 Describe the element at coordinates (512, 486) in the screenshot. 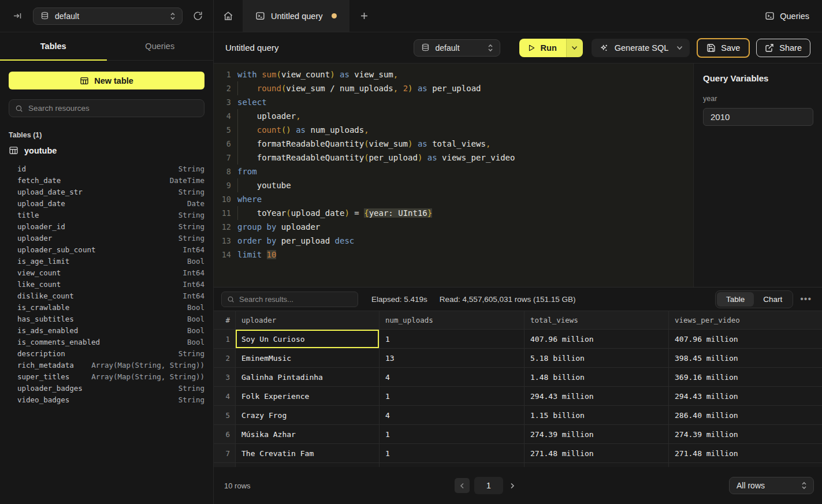

I see `next-page-button` at that location.